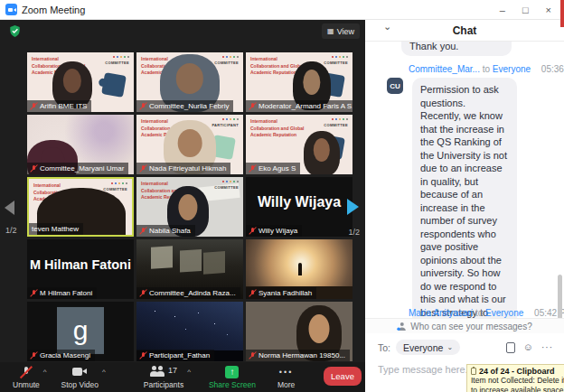 The width and height of the screenshot is (564, 392). Describe the element at coordinates (60, 107) in the screenshot. I see `participant-name-label: Arifin BME ITS` at that location.